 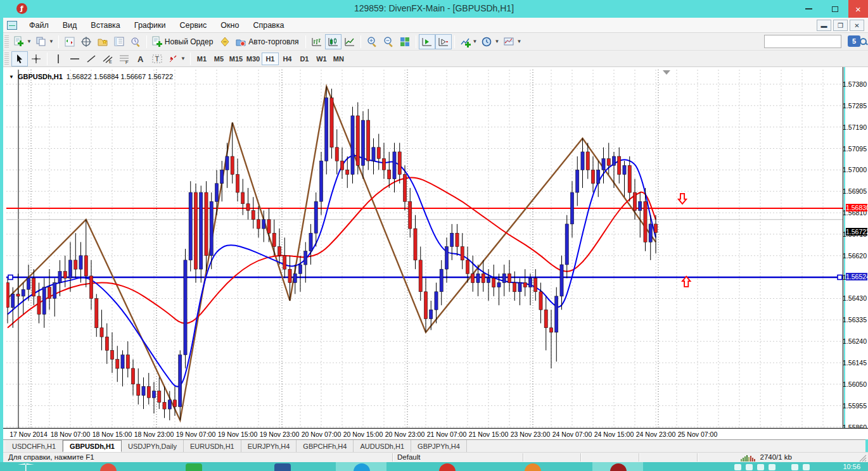 What do you see at coordinates (447, 434) in the screenshot?
I see `time-tick: 21 Nov 07:00` at bounding box center [447, 434].